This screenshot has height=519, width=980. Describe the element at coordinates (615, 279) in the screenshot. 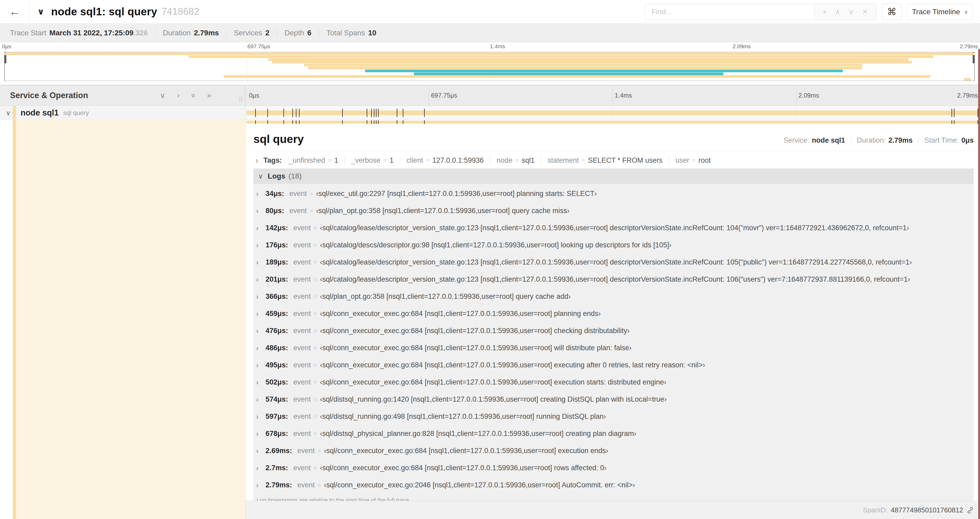

I see `log-entry-row: ›201μs:event=‹sql/catalog/lease/descript…` at that location.